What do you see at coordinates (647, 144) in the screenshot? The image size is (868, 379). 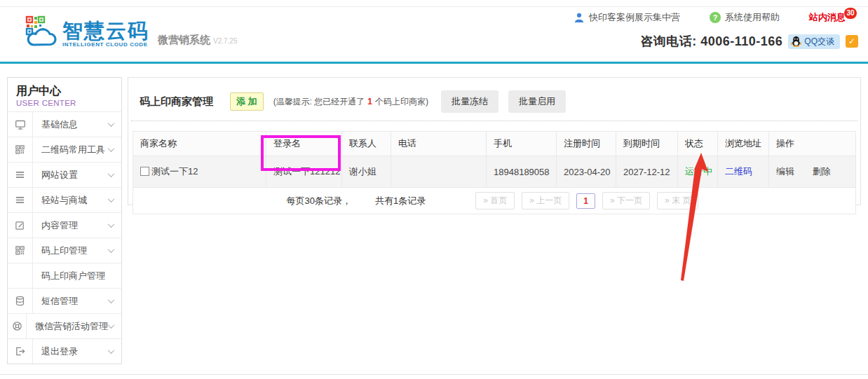 I see `col-expire-date: 到期时间` at bounding box center [647, 144].